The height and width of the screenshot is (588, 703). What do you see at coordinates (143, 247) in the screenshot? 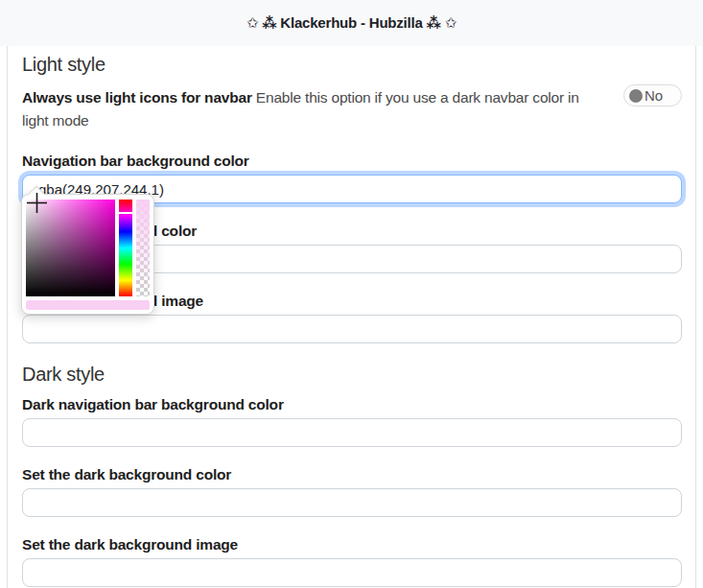
I see `alpha-slider` at bounding box center [143, 247].